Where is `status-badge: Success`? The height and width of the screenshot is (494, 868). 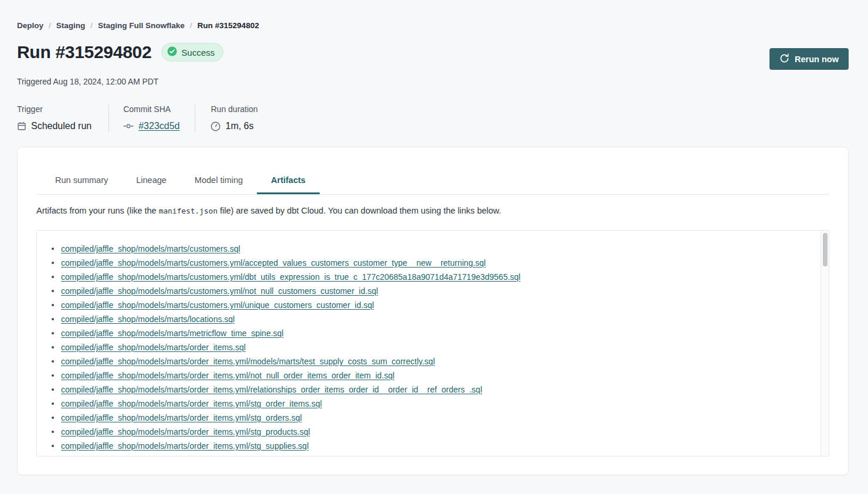
status-badge: Success is located at coordinates (192, 52).